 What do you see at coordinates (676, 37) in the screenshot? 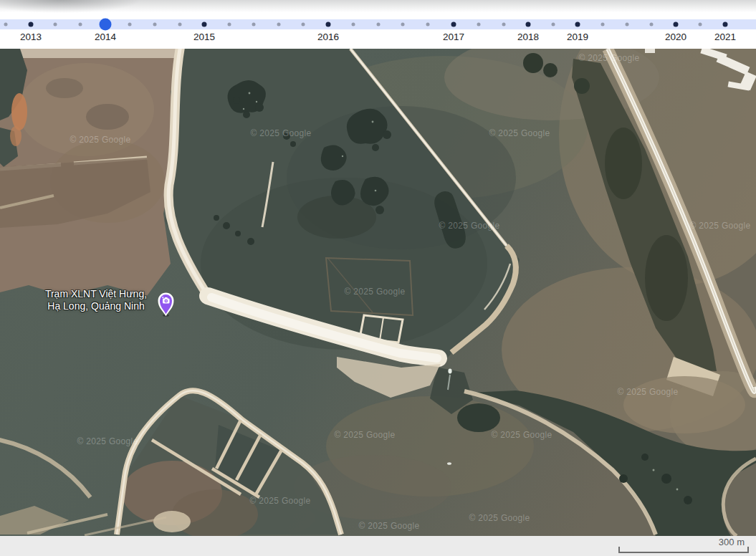
I see `timeline-year-label: 2020` at bounding box center [676, 37].